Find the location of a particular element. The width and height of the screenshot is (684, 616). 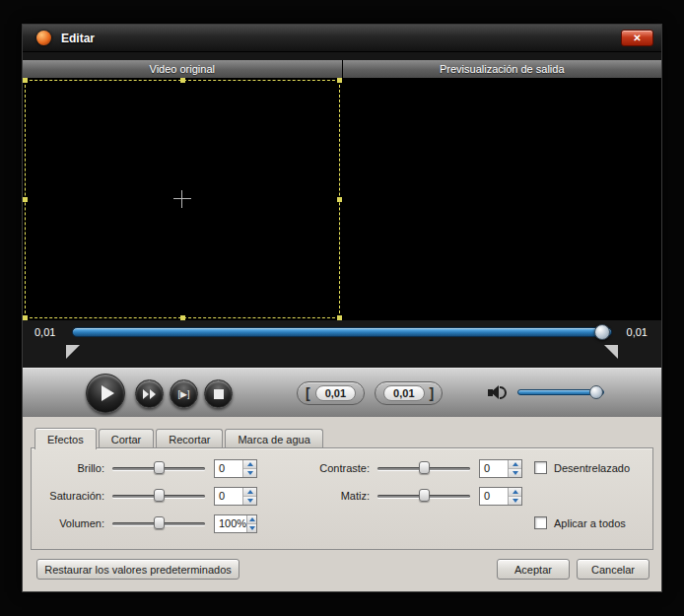

tab-strip: Efectos Cortar Recortar Marca de agua is located at coordinates (179, 438).